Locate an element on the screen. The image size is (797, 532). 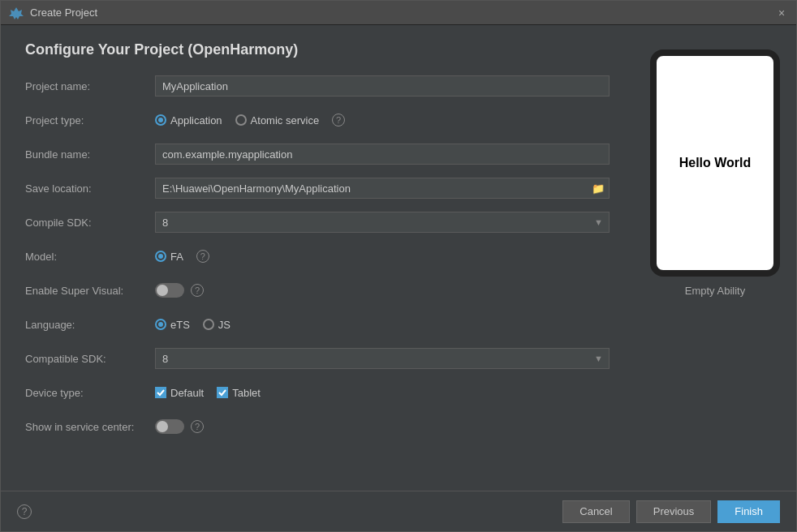
title-bar-title: Create Project is located at coordinates (63, 13).